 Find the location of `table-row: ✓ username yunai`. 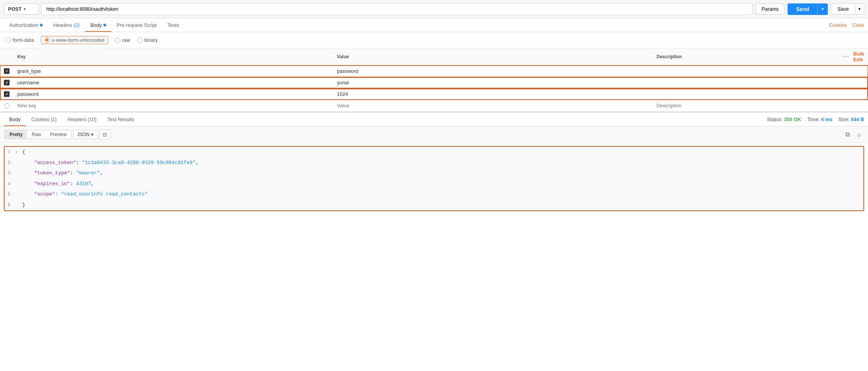

table-row: ✓ username yunai is located at coordinates (434, 83).